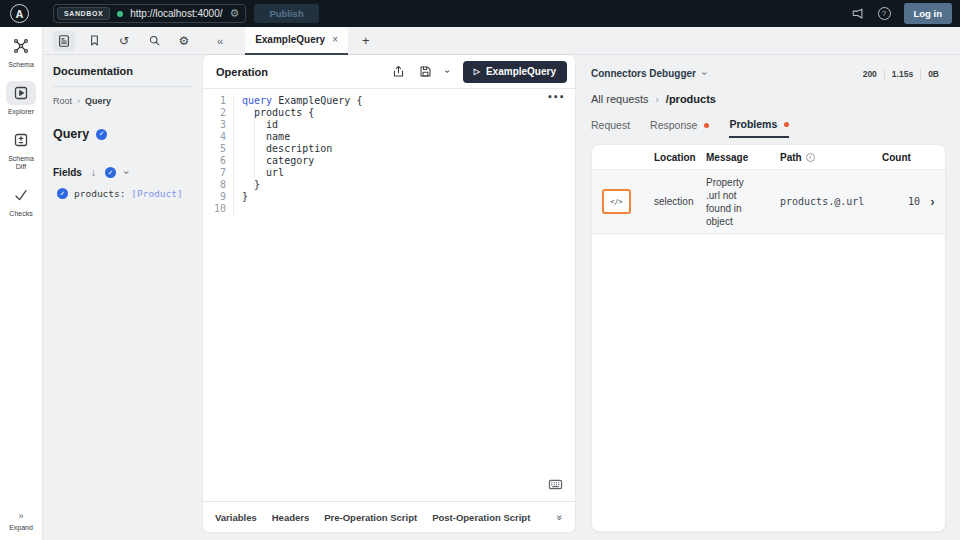  Describe the element at coordinates (481, 518) in the screenshot. I see `tab-post-operation-script: Post-Operation Script` at that location.